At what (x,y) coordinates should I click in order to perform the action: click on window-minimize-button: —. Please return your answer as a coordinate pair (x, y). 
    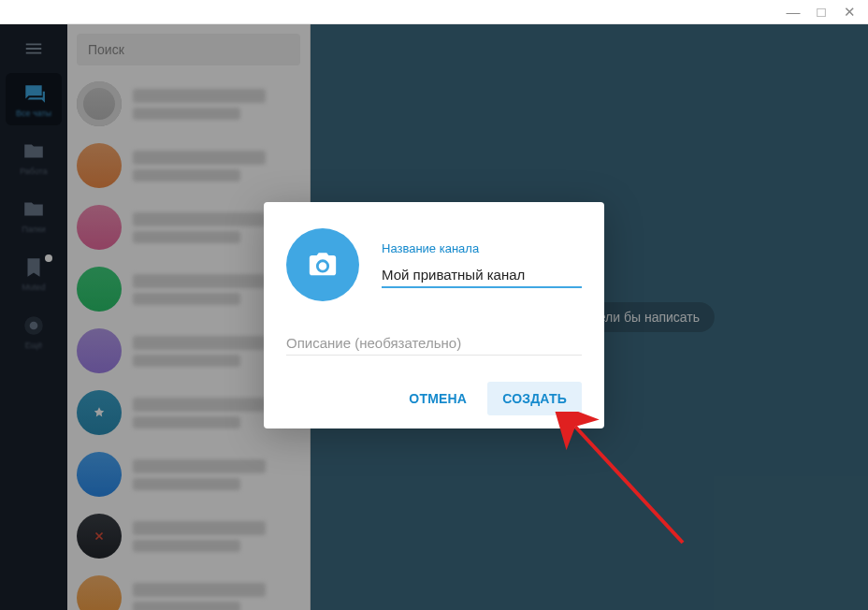
    Looking at the image, I should click on (793, 12).